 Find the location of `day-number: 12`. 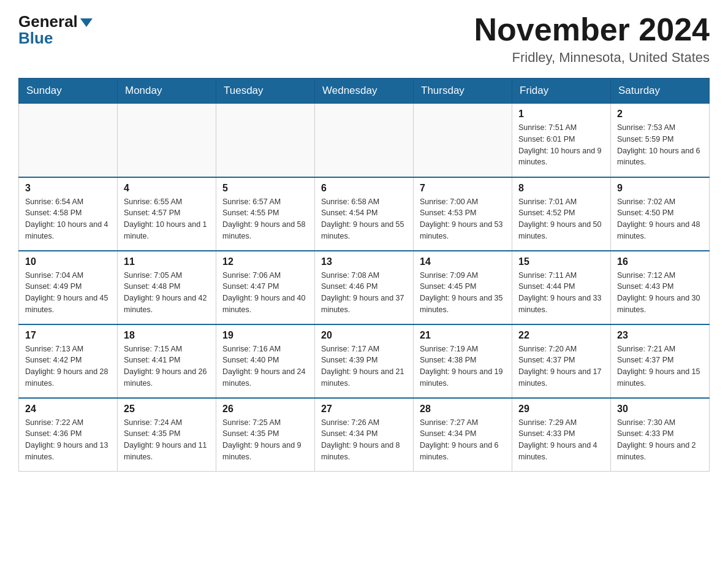

day-number: 12 is located at coordinates (265, 262).